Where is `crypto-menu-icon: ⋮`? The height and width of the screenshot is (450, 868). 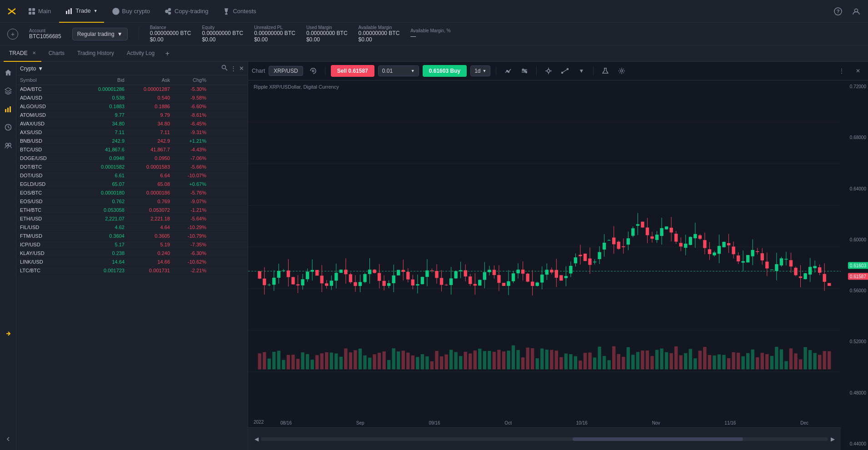
crypto-menu-icon: ⋮ is located at coordinates (234, 68).